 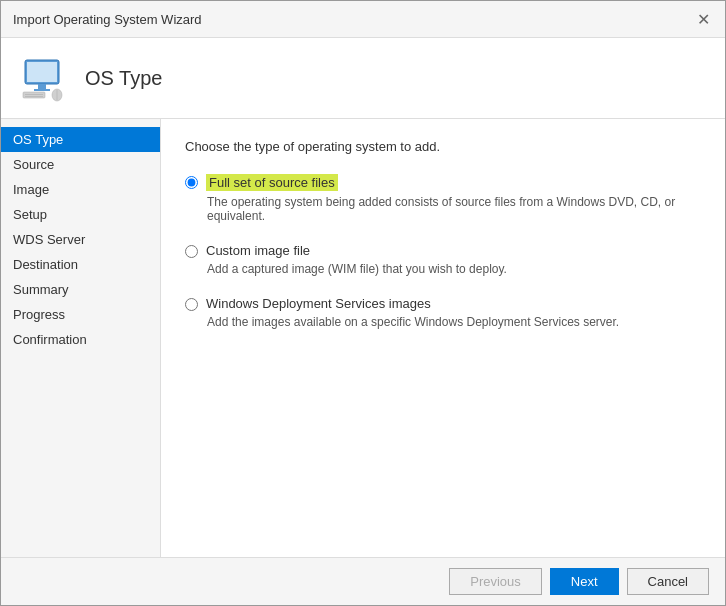 What do you see at coordinates (80, 240) in the screenshot?
I see `sidebar-item-wds-server: WDS Server` at bounding box center [80, 240].